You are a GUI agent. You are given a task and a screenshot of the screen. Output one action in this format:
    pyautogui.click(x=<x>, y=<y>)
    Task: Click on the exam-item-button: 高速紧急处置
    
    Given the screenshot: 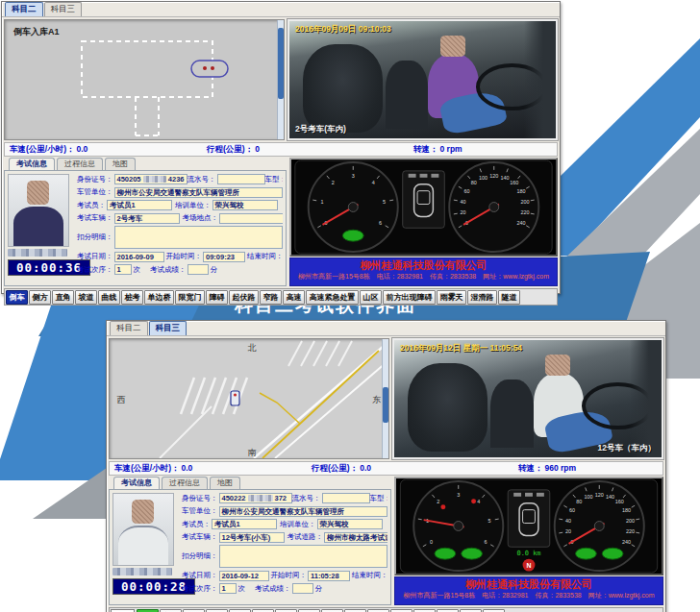 What is the action you would take?
    pyautogui.click(x=333, y=298)
    